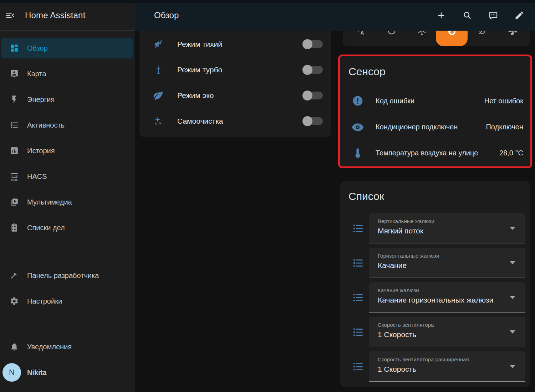 Image resolution: width=535 pixels, height=392 pixels. I want to click on sidebar-item-label: Активность, so click(46, 125).